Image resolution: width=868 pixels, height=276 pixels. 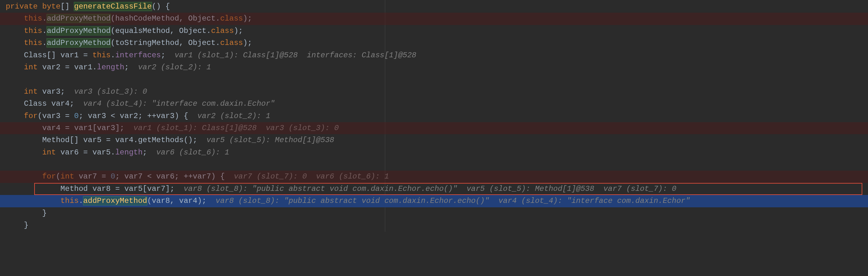 What do you see at coordinates (434, 128) in the screenshot?
I see `code-line: var4 = var1[var3]; var1 (slot_1): Class[…` at bounding box center [434, 128].